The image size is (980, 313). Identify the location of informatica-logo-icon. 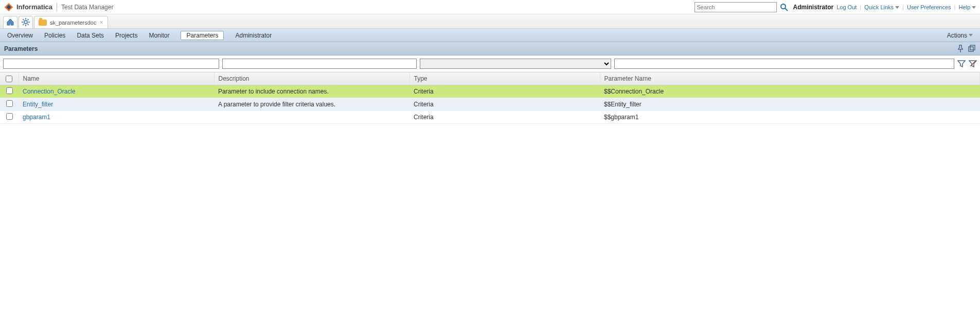
(9, 7).